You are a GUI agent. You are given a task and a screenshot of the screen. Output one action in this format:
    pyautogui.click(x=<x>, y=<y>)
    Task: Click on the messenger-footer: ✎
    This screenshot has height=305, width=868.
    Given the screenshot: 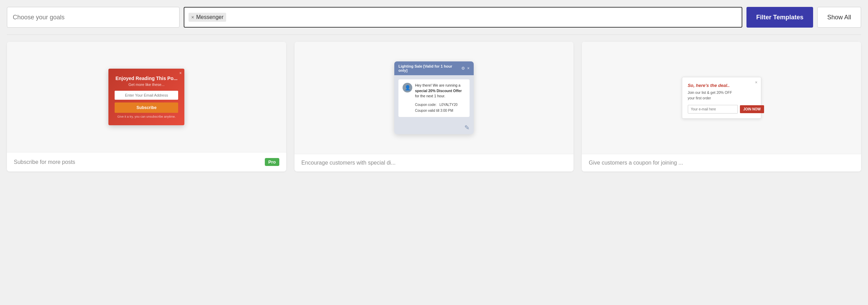 What is the action you would take?
    pyautogui.click(x=434, y=128)
    